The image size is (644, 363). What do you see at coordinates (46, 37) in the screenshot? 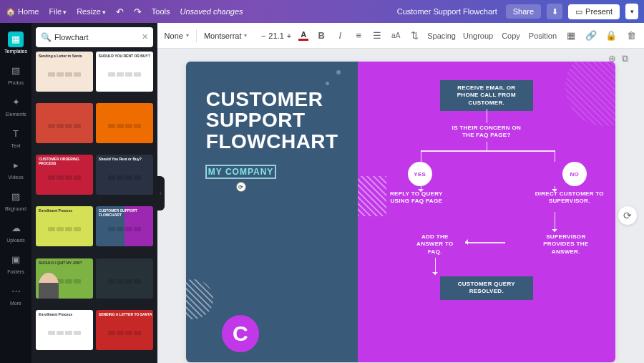
I see `search-icon: 🔍` at bounding box center [46, 37].